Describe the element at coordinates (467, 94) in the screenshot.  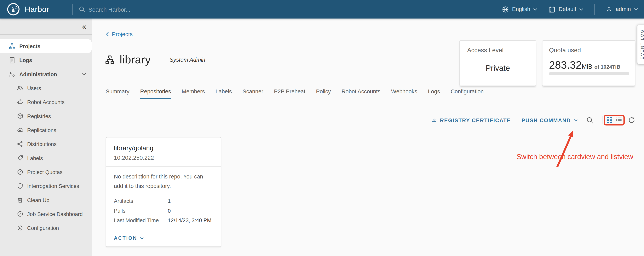
I see `tab-configuration: Configuration` at that location.